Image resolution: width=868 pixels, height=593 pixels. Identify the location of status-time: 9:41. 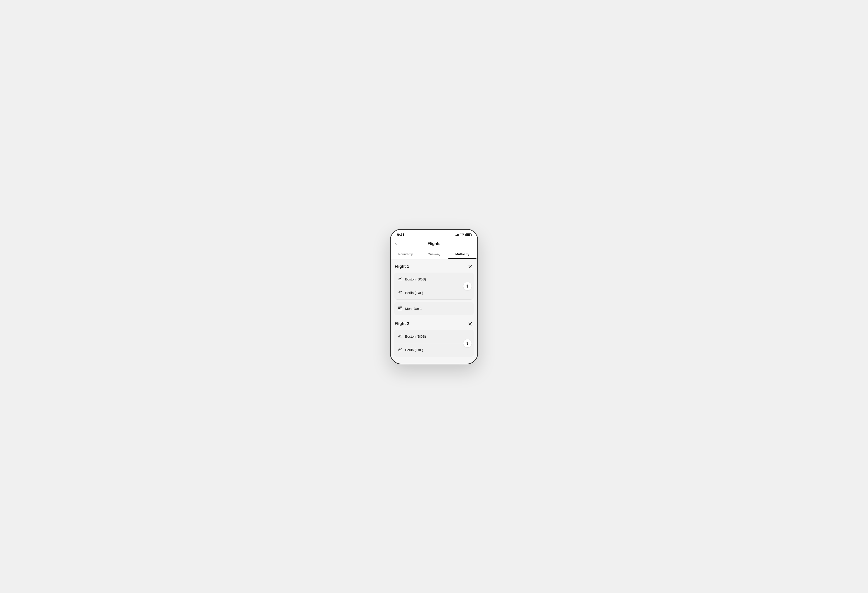
(401, 235).